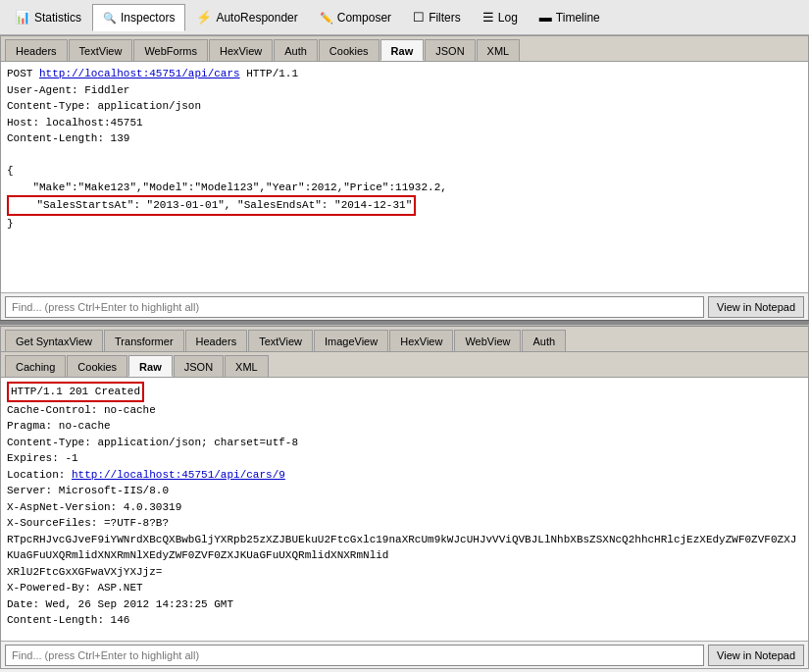 Image resolution: width=809 pixels, height=672 pixels. What do you see at coordinates (10, 224) in the screenshot?
I see `req-closing-brace: }` at bounding box center [10, 224].